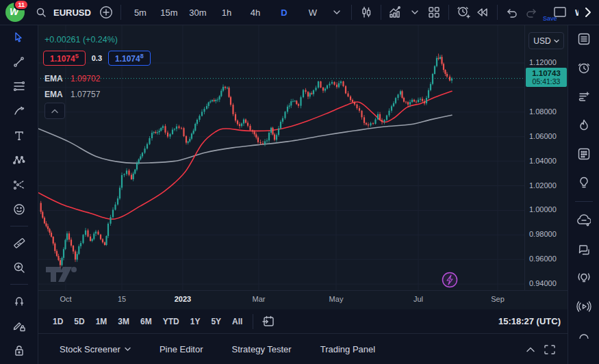 The image size is (599, 364). What do you see at coordinates (396, 12) in the screenshot?
I see `indicators-button` at bounding box center [396, 12].